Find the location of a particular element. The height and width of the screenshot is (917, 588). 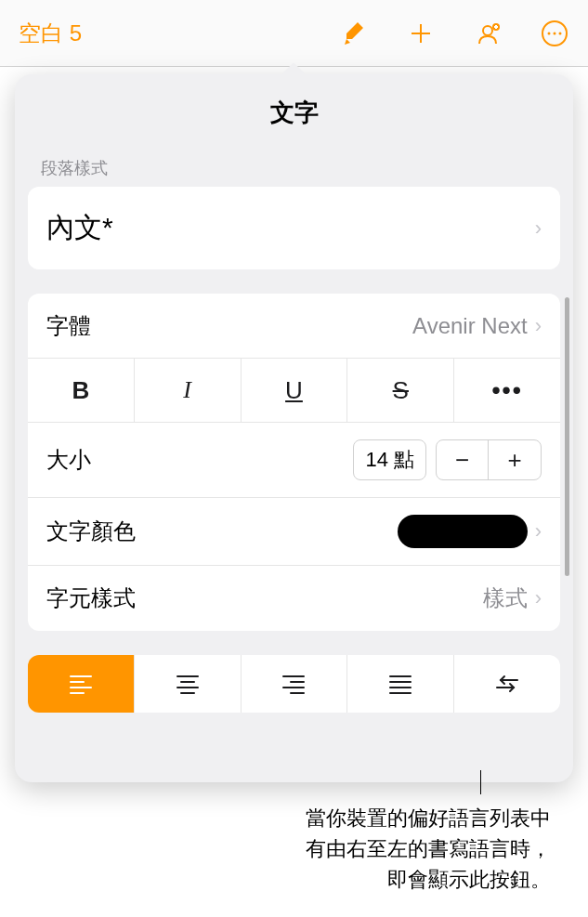

font-row: 字體 Avenir Next › is located at coordinates (294, 326).